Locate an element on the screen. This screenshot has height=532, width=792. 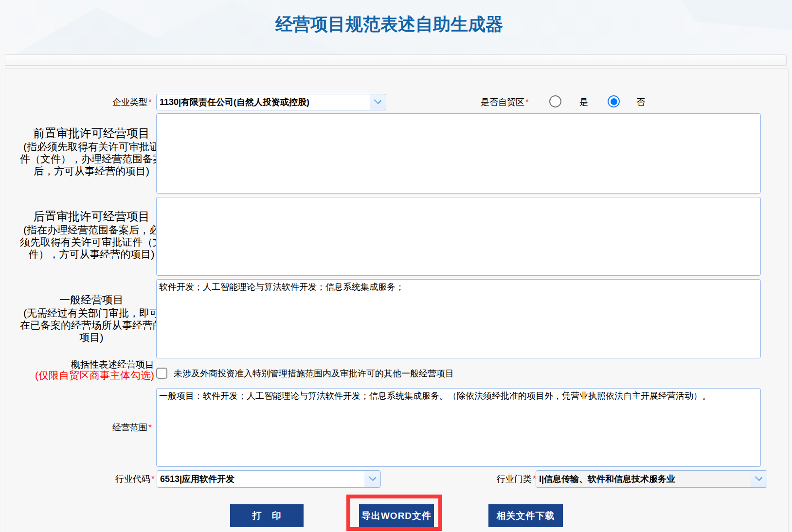
radio-yes-label: 是 is located at coordinates (584, 102).